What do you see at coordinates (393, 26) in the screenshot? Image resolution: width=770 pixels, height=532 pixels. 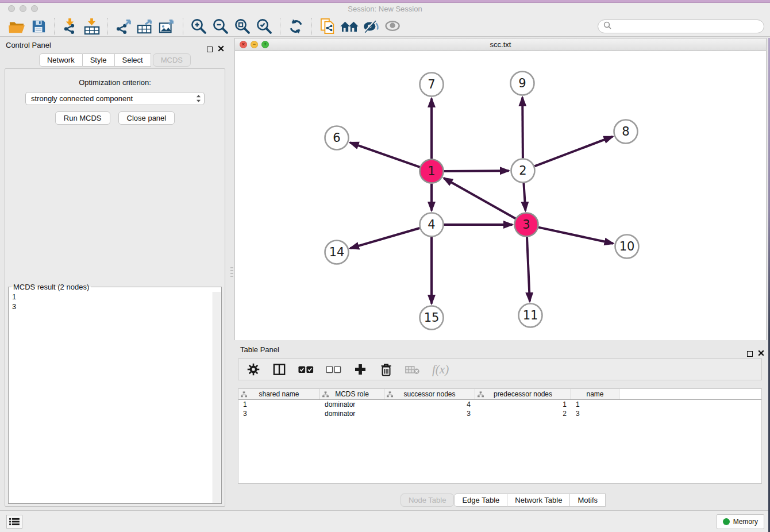 I see `show-details-disabled-icon` at bounding box center [393, 26].